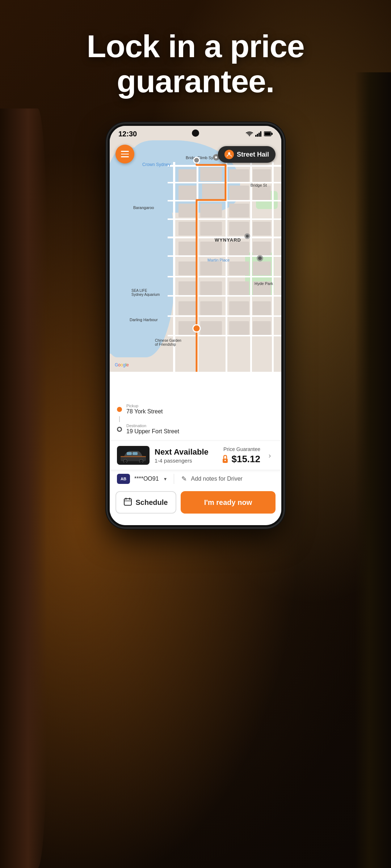  What do you see at coordinates (198, 267) in the screenshot?
I see `road-clarence` at bounding box center [198, 267].